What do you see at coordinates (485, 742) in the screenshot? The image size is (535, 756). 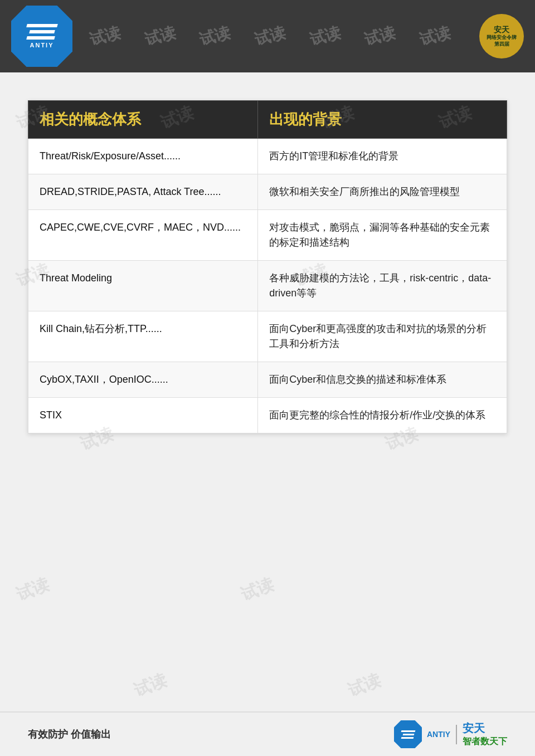 I see `footer-slogan-right: 智者数天下` at bounding box center [485, 742].